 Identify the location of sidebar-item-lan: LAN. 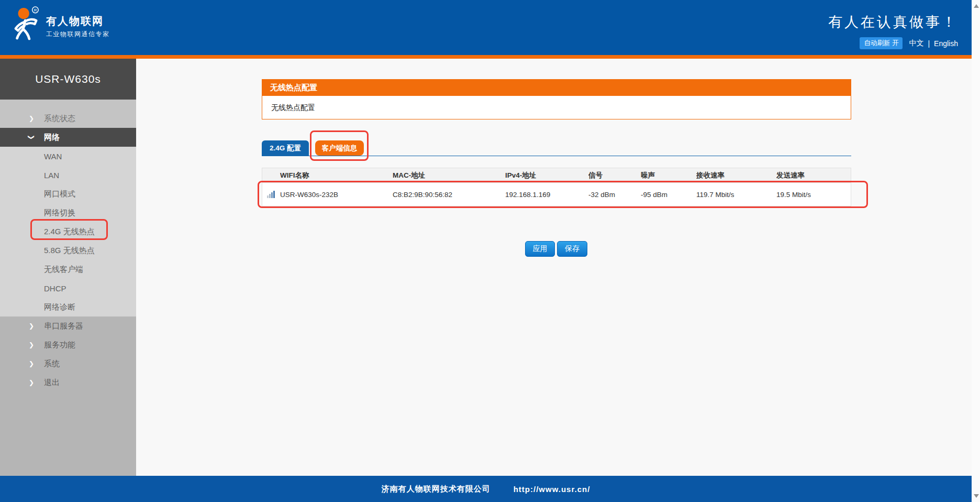
(68, 175).